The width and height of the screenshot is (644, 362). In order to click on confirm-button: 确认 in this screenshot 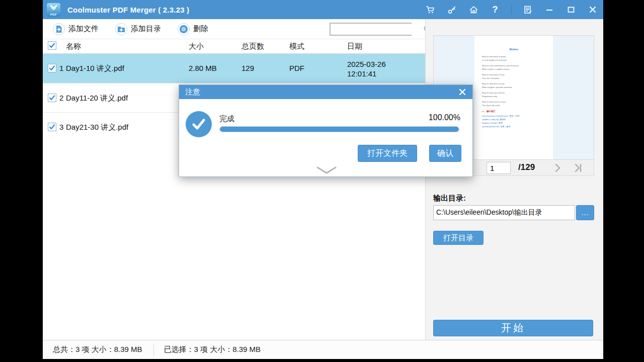, I will do `click(445, 153)`.